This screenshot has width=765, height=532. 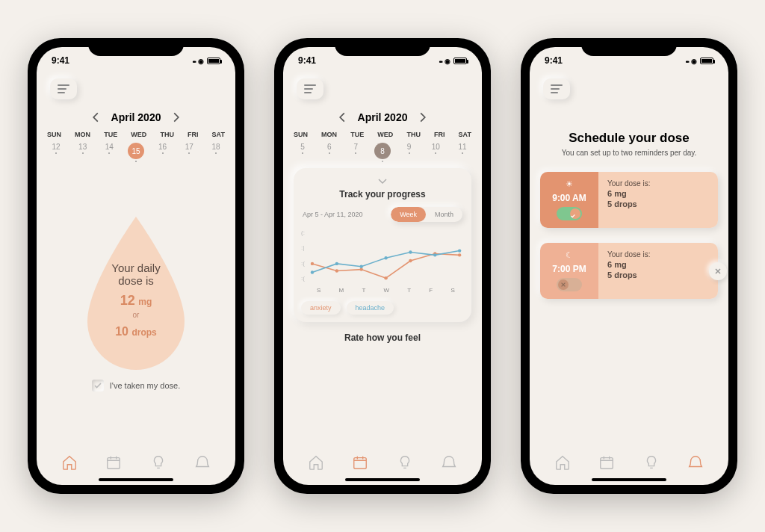 What do you see at coordinates (83, 152) in the screenshot?
I see `date-cell: 13` at bounding box center [83, 152].